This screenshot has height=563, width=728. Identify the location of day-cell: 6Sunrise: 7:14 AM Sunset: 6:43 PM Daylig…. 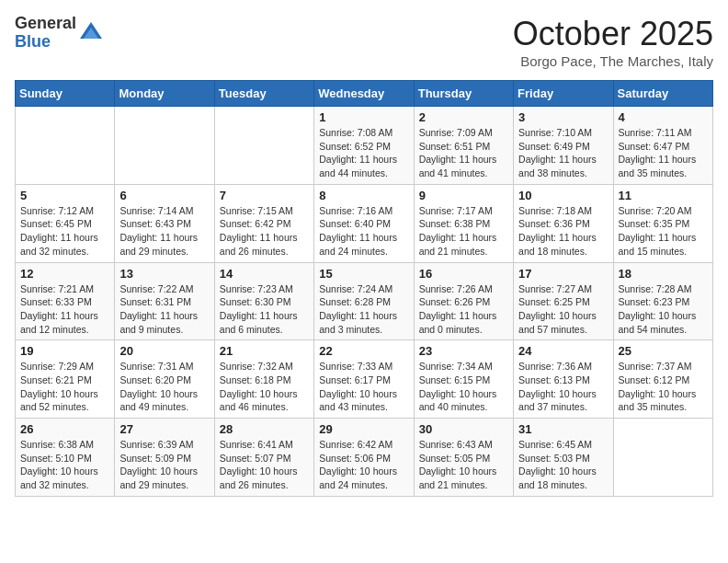
(165, 223).